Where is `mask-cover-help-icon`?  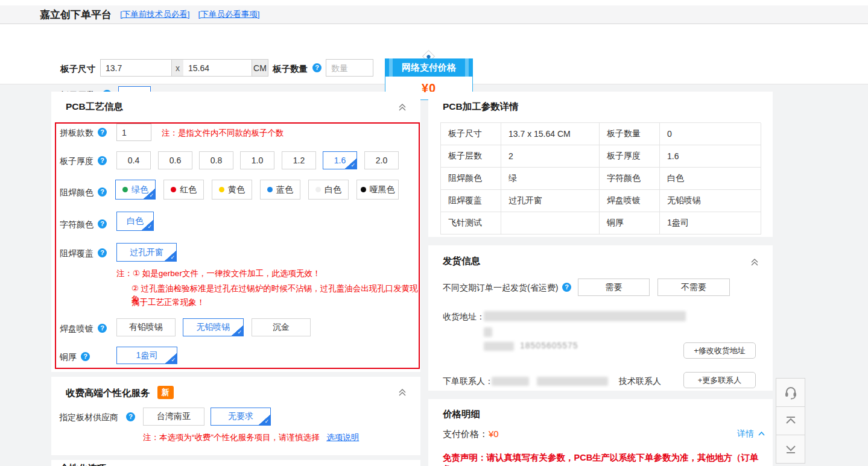 mask-cover-help-icon is located at coordinates (103, 253).